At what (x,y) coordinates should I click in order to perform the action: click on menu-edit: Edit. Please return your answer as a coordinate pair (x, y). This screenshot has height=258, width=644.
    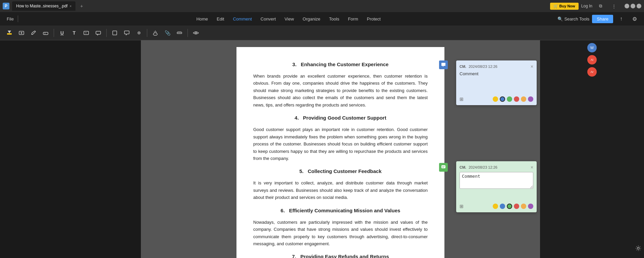
    Looking at the image, I should click on (220, 19).